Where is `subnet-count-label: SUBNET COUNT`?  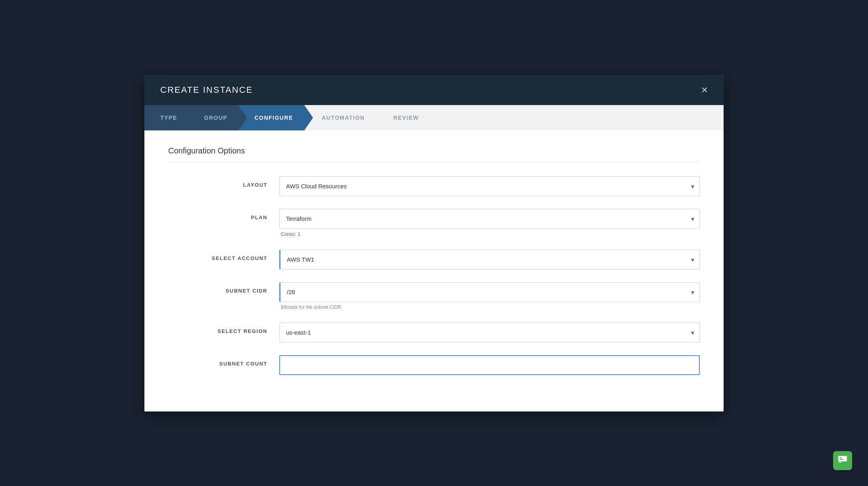
subnet-count-label: SUBNET COUNT is located at coordinates (224, 361).